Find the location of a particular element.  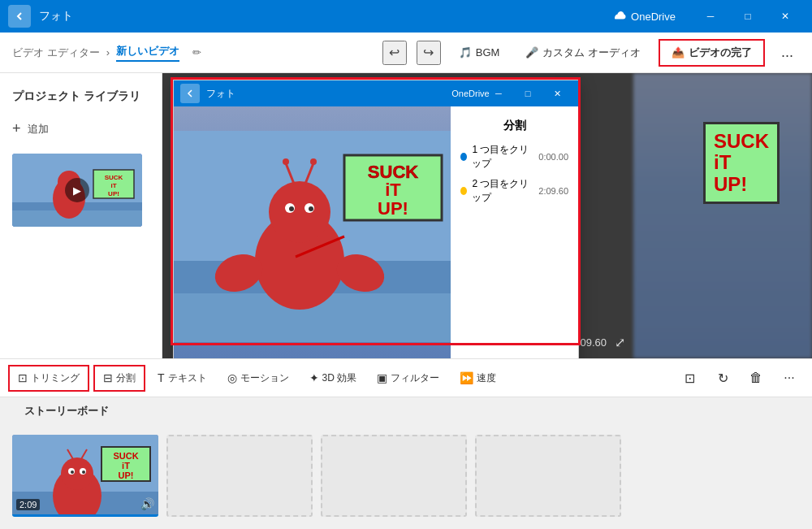

library-item: SUCK iT UP! ▶ is located at coordinates (81, 190).